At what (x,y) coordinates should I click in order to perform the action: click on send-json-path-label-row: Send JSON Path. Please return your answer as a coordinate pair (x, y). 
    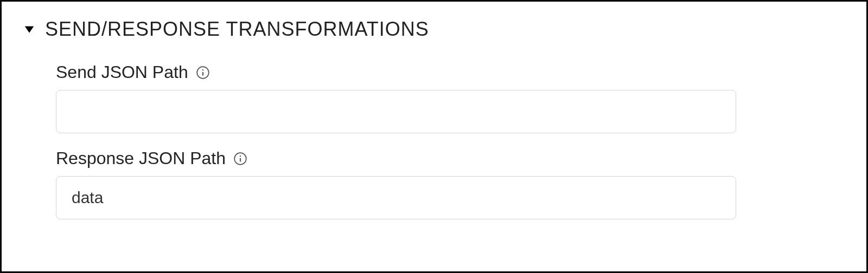
    Looking at the image, I should click on (396, 73).